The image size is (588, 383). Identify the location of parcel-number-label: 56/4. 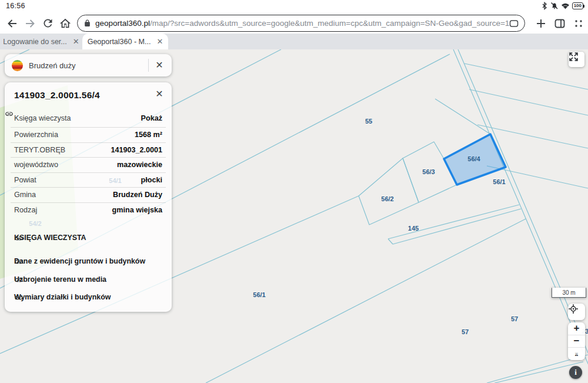
(474, 159).